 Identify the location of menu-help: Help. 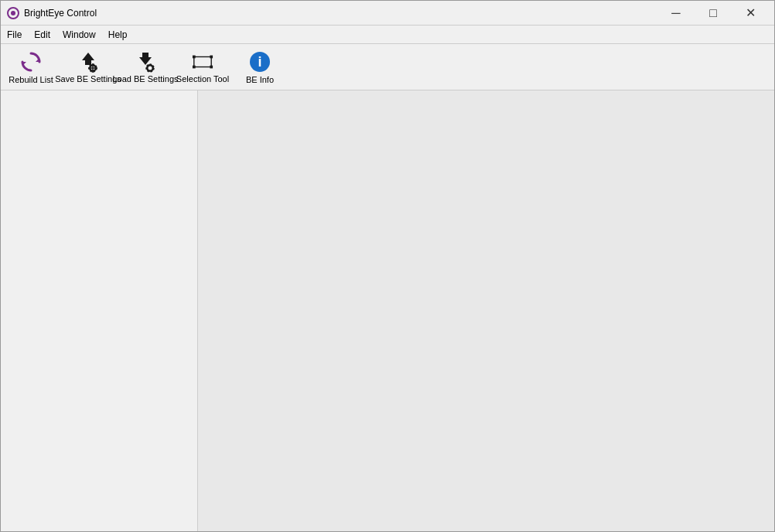
(118, 34).